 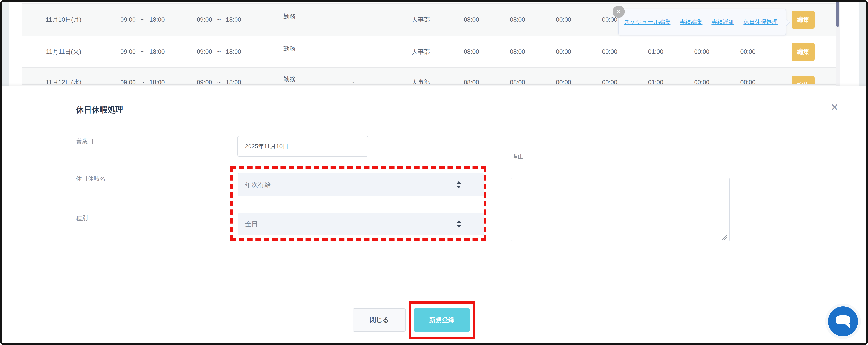 What do you see at coordinates (85, 141) in the screenshot?
I see `business-day-label: 営業日` at bounding box center [85, 141].